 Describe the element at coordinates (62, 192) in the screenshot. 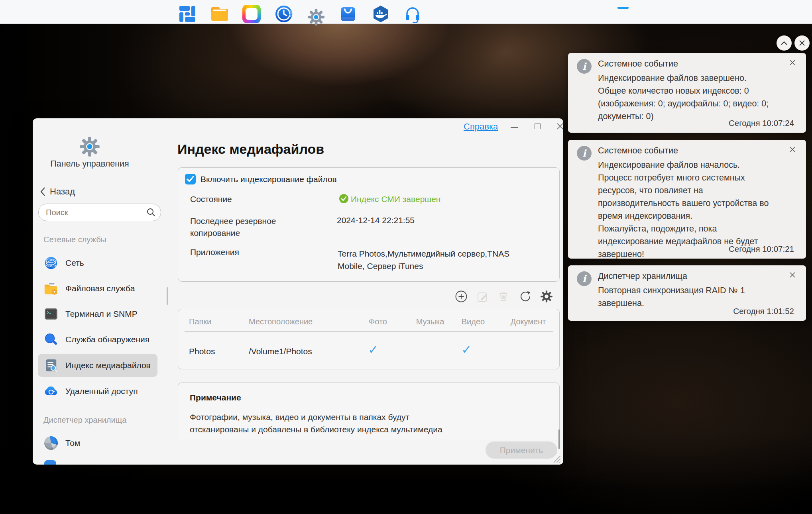

I see `back-label: Назад` at that location.